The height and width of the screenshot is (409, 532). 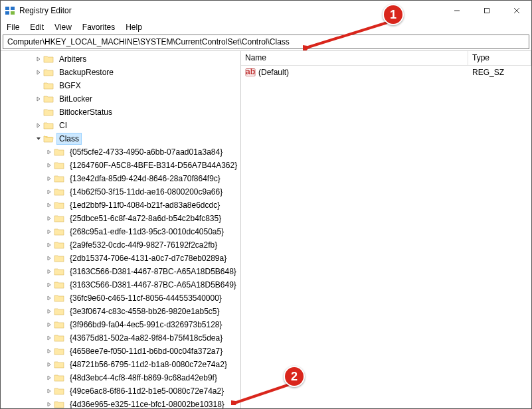 What do you see at coordinates (121, 351) in the screenshot?
I see `tree-node: {4658ee7e-f050-11d1-b6bd-00c04fa372a7}` at bounding box center [121, 351].